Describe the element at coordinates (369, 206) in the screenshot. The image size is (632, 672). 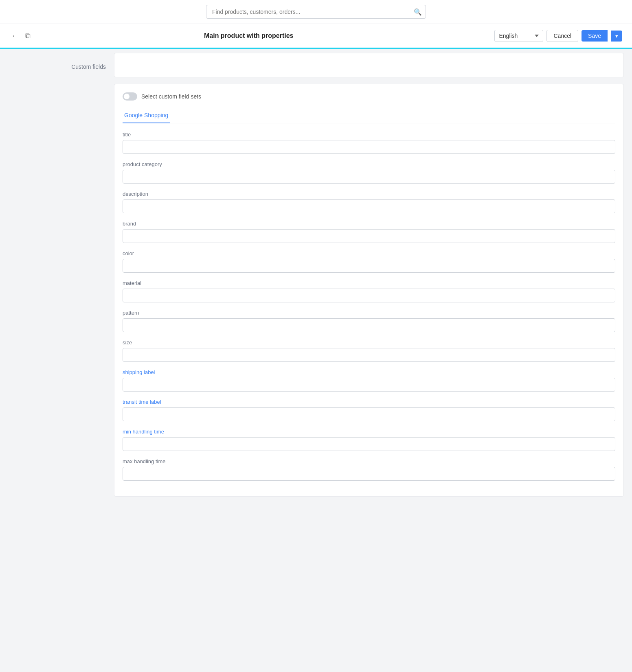
I see `field-input-description` at that location.